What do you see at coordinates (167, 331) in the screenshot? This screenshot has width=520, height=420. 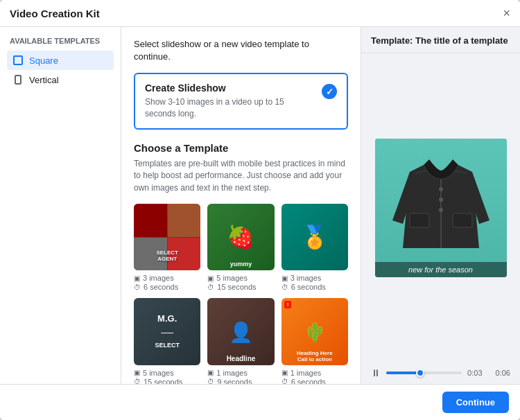 I see `template-thumb-4: M.G.——SELECT` at bounding box center [167, 331].